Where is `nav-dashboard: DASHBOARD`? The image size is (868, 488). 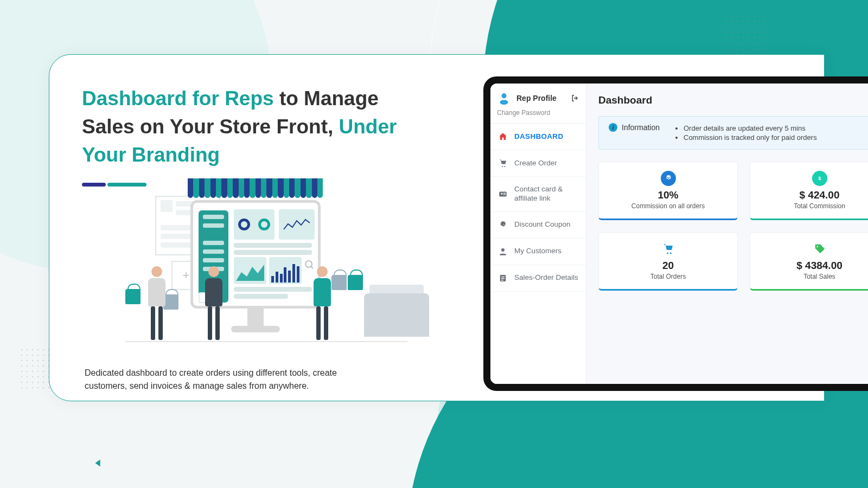
nav-dashboard: DASHBOARD is located at coordinates (538, 137).